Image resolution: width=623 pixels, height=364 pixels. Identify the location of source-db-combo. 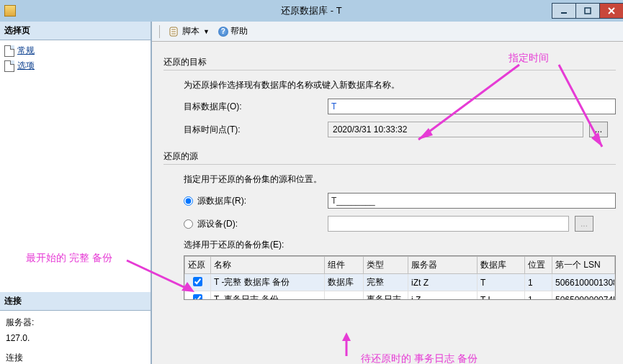
(472, 201).